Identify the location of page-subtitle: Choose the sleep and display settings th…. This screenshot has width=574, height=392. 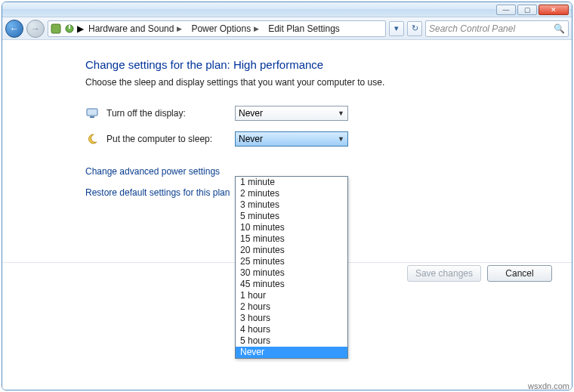
(321, 82).